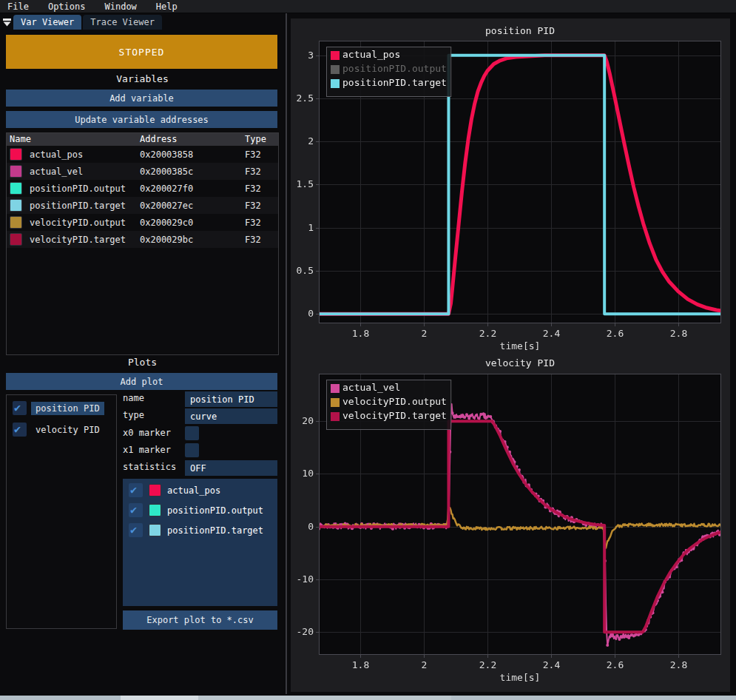  I want to click on statistics-toggle: OFF, so click(231, 468).